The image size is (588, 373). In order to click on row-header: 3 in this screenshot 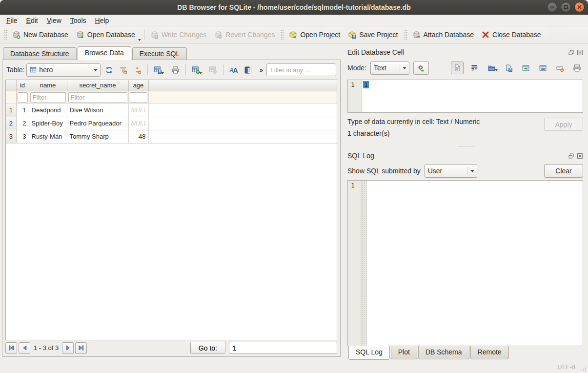, I will do `click(11, 137)`.